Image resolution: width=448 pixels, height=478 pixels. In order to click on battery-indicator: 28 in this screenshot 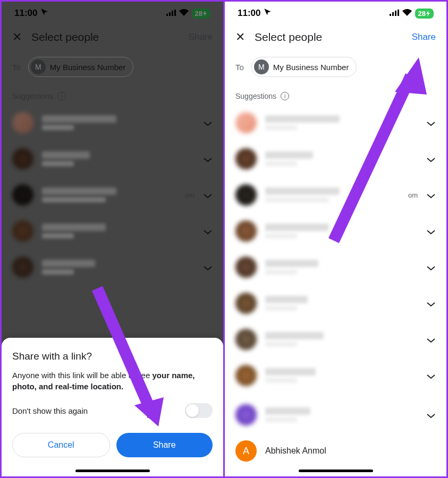, I will do `click(424, 14)`.